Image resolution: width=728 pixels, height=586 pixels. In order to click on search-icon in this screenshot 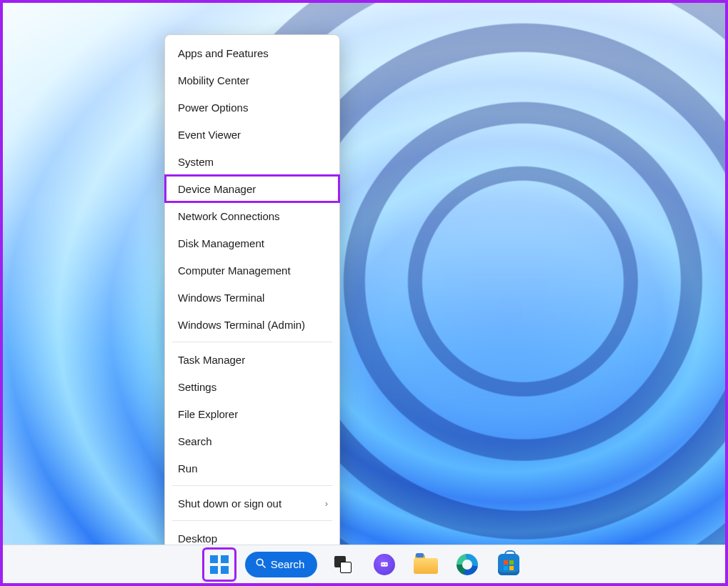, I will do `click(261, 565)`.